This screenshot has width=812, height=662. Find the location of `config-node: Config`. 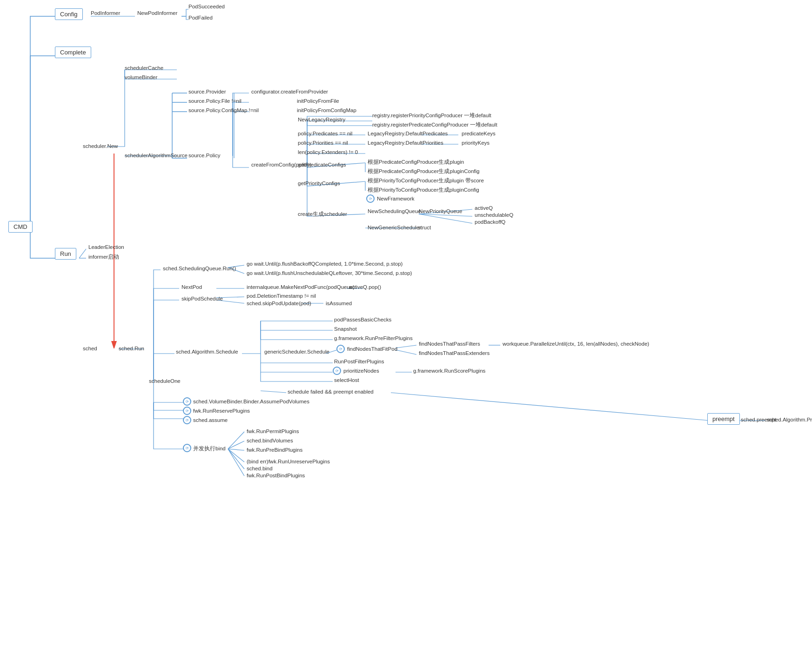

config-node: Config is located at coordinates (69, 14).